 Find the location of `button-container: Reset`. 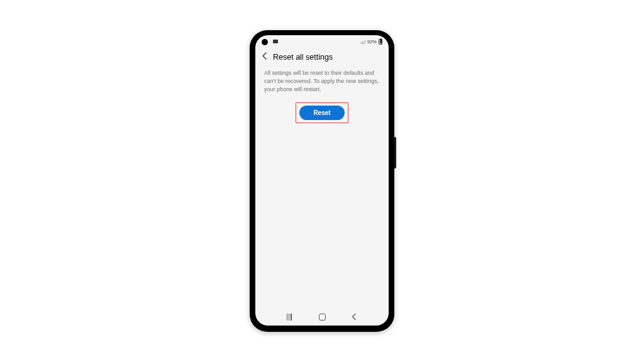

button-container: Reset is located at coordinates (322, 113).